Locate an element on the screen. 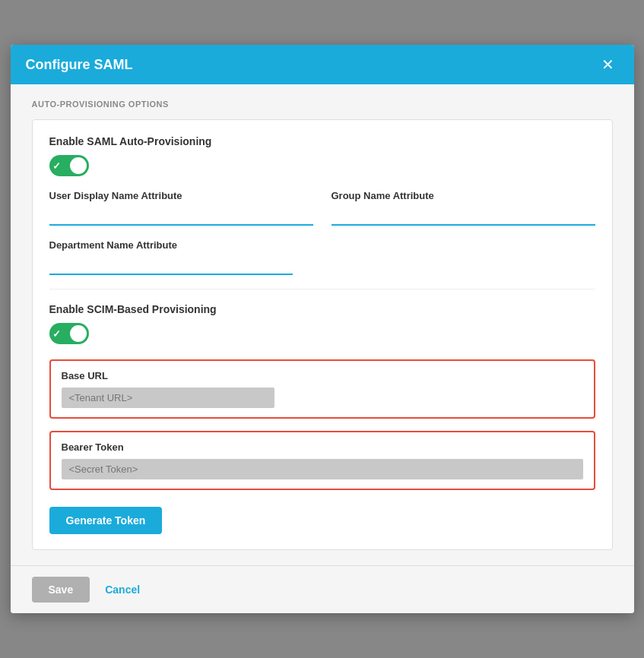 Image resolution: width=644 pixels, height=658 pixels. cancel-button: Cancel is located at coordinates (122, 590).